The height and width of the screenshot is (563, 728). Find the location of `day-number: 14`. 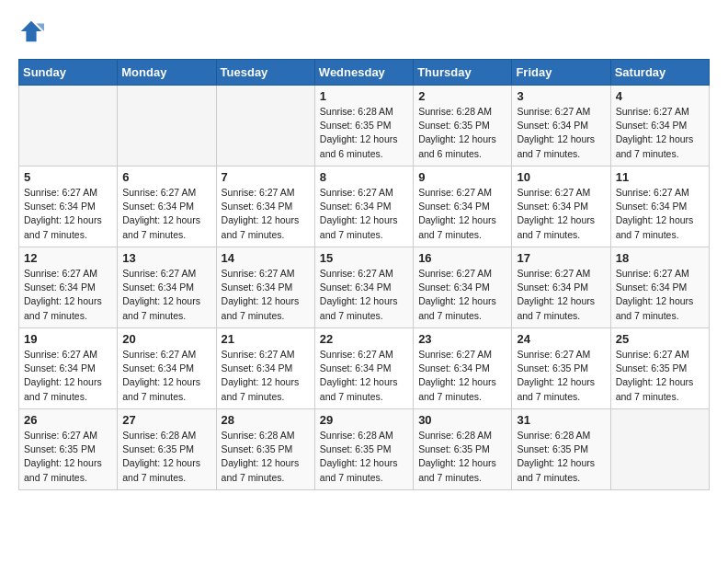

day-number: 14 is located at coordinates (266, 258).